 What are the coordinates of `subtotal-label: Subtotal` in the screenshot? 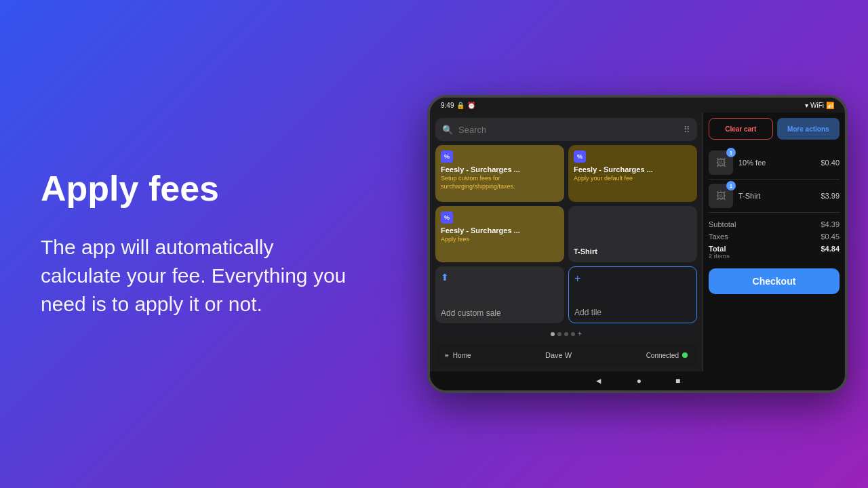 It's located at (722, 224).